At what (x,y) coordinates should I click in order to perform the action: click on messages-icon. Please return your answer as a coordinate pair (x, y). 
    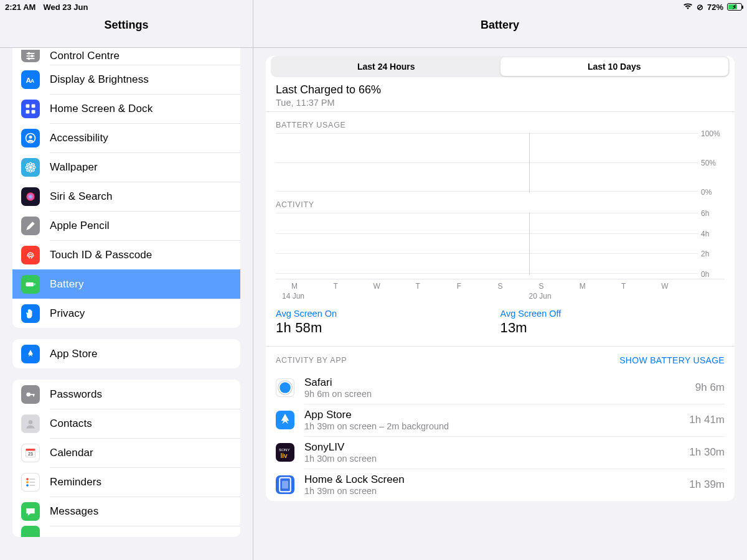
    Looking at the image, I should click on (31, 511).